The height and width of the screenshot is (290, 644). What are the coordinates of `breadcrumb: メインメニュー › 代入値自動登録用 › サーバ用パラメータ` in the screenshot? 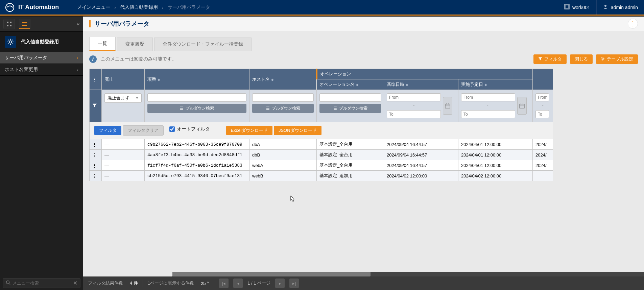 It's located at (143, 7).